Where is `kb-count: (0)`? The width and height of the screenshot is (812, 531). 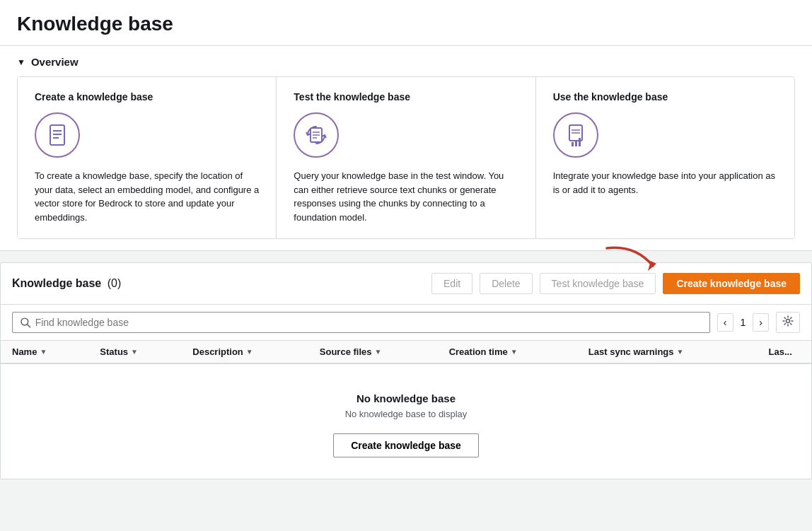
kb-count: (0) is located at coordinates (115, 283).